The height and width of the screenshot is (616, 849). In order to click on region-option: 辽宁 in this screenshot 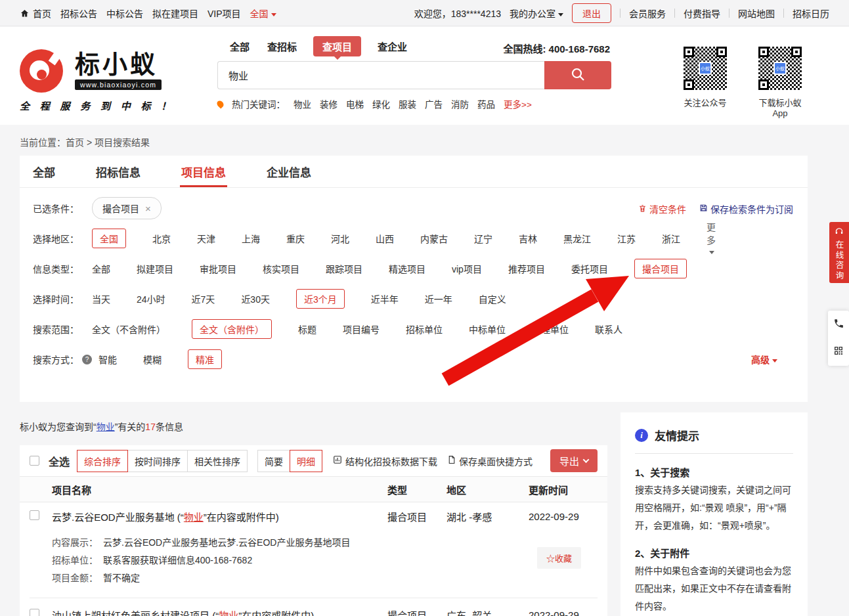, I will do `click(483, 238)`.